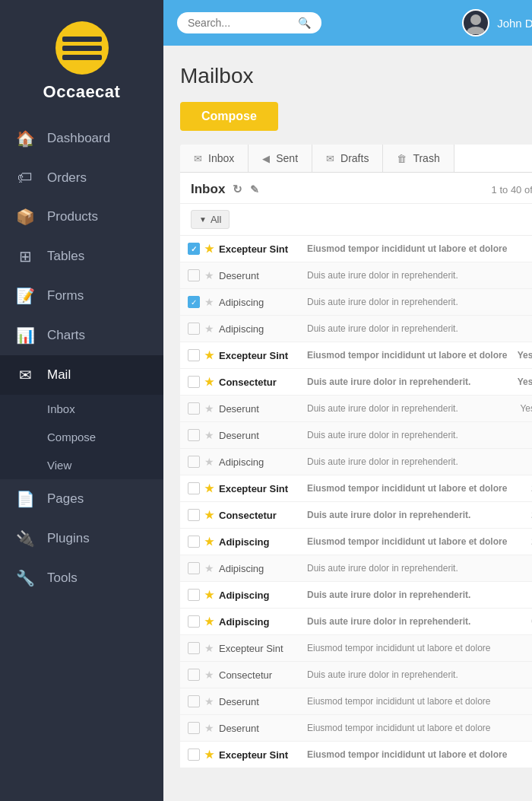  Describe the element at coordinates (356, 542) in the screenshot. I see `email-row: ★AdipiscingEiusmod tempor incididunt ut …` at that location.